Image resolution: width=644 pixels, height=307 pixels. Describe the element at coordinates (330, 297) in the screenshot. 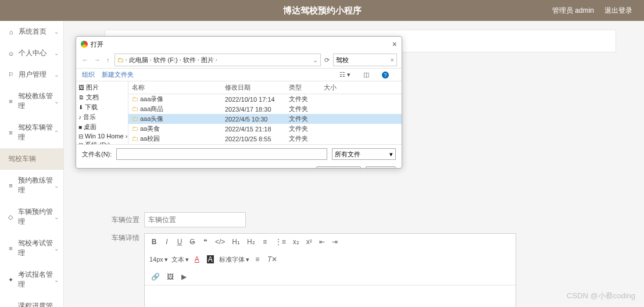

I see `editor-body` at that location.